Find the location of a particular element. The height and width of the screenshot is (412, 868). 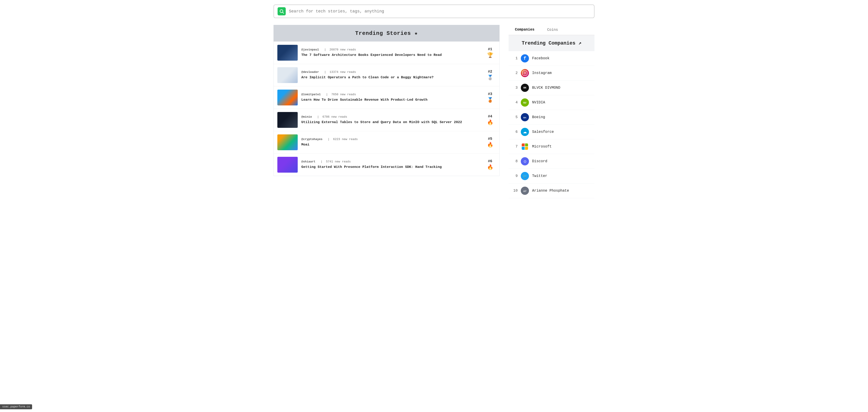

company-item: 6 ☁ Salesforce is located at coordinates (551, 132).